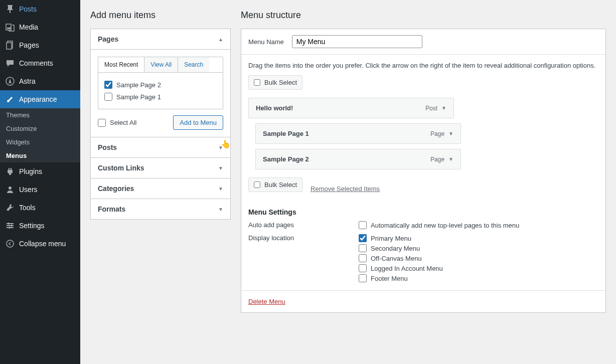 The image size is (616, 364). Describe the element at coordinates (436, 108) in the screenshot. I see `menu-item-type: Post▼` at that location.